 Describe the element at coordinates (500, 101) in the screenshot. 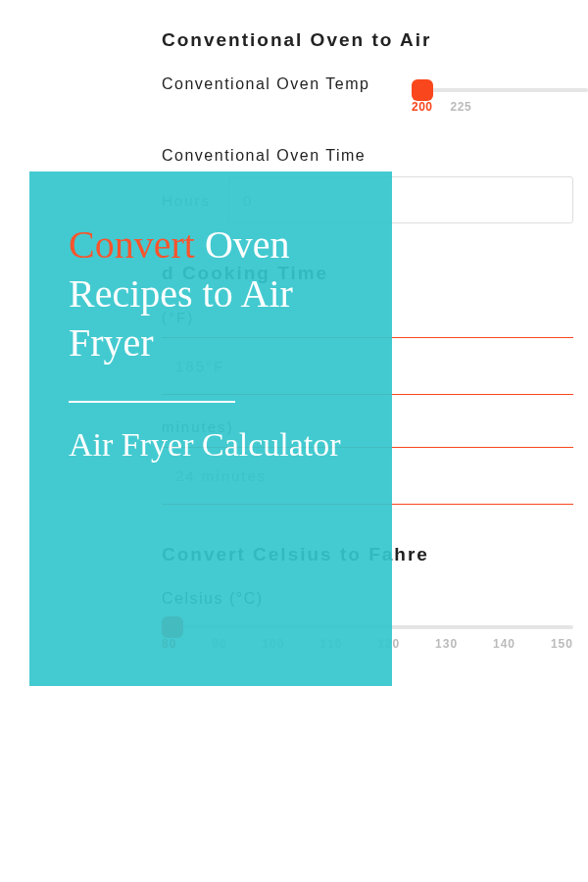

I see `oven-temp-slider: 200 225` at that location.